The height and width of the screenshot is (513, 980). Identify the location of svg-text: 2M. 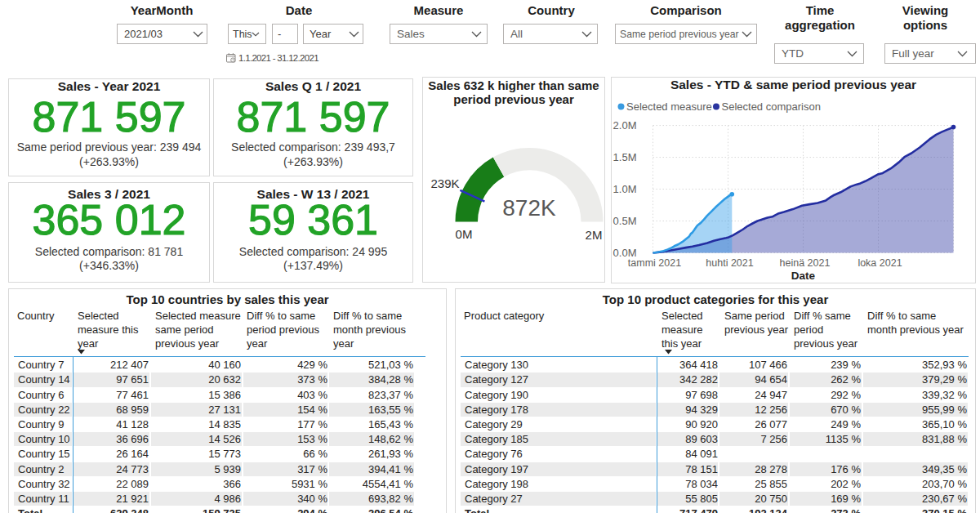
(595, 235).